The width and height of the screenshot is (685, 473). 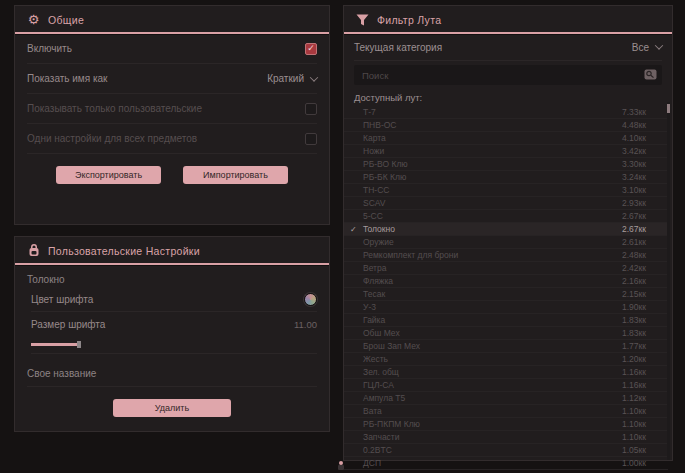 What do you see at coordinates (506, 242) in the screenshot?
I see `loot-row: Оружие2.61кк` at bounding box center [506, 242].